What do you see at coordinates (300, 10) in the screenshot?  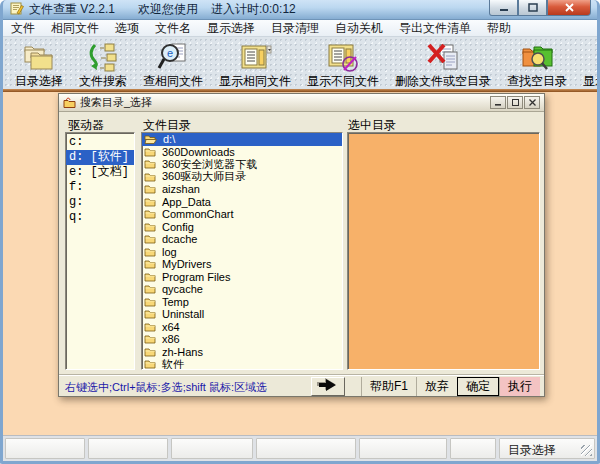 I see `title-bar: 文件查重 V2.2.1 欢迎您使用 进入计时:0:0:12` at bounding box center [300, 10].